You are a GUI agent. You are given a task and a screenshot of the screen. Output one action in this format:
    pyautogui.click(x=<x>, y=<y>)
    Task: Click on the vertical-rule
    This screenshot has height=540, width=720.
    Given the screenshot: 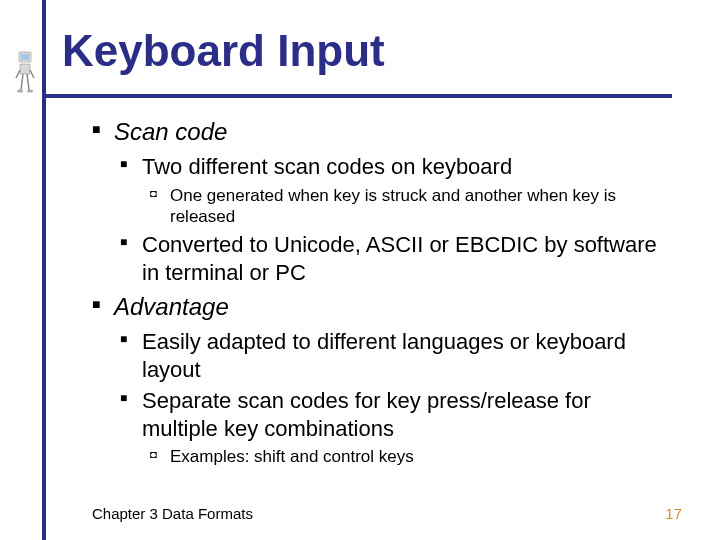 What is the action you would take?
    pyautogui.click(x=44, y=270)
    